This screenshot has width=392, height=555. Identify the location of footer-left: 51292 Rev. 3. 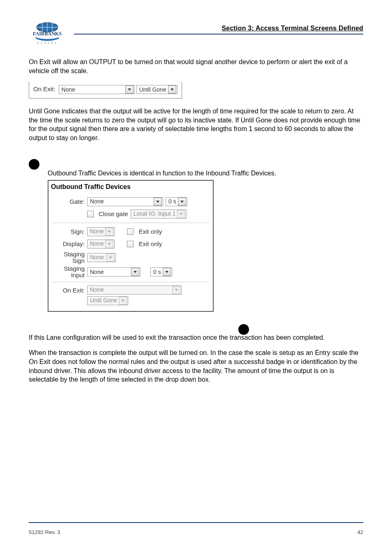
(44, 532).